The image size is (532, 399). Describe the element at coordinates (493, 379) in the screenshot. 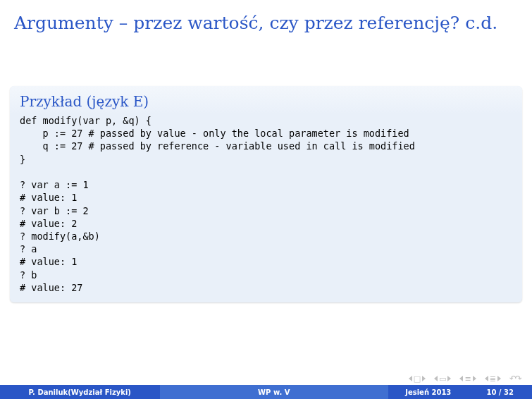

I see `nav-subsection-icon: ≣` at that location.